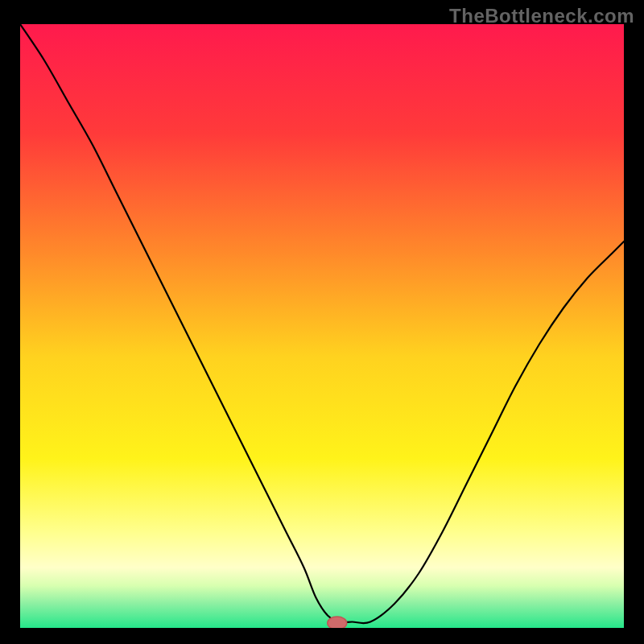 The height and width of the screenshot is (644, 644). Describe the element at coordinates (337, 622) in the screenshot. I see `bottleneck-optimum-marker` at that location.